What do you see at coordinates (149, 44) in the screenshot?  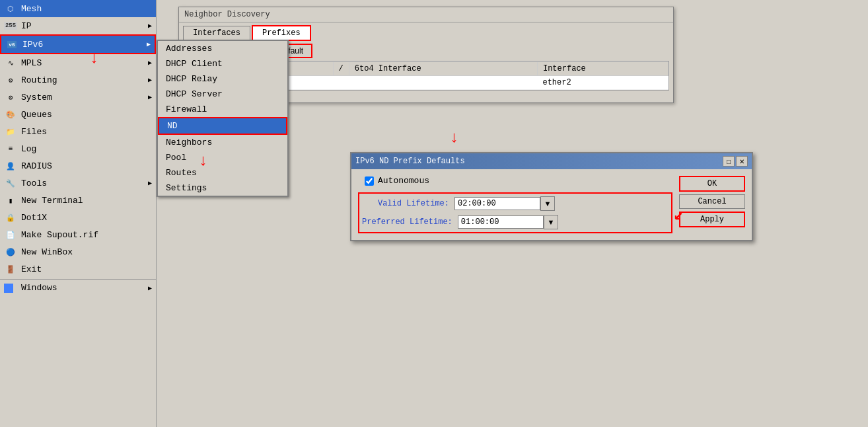 I see `ipv6-arrow: ▶` at bounding box center [149, 44].